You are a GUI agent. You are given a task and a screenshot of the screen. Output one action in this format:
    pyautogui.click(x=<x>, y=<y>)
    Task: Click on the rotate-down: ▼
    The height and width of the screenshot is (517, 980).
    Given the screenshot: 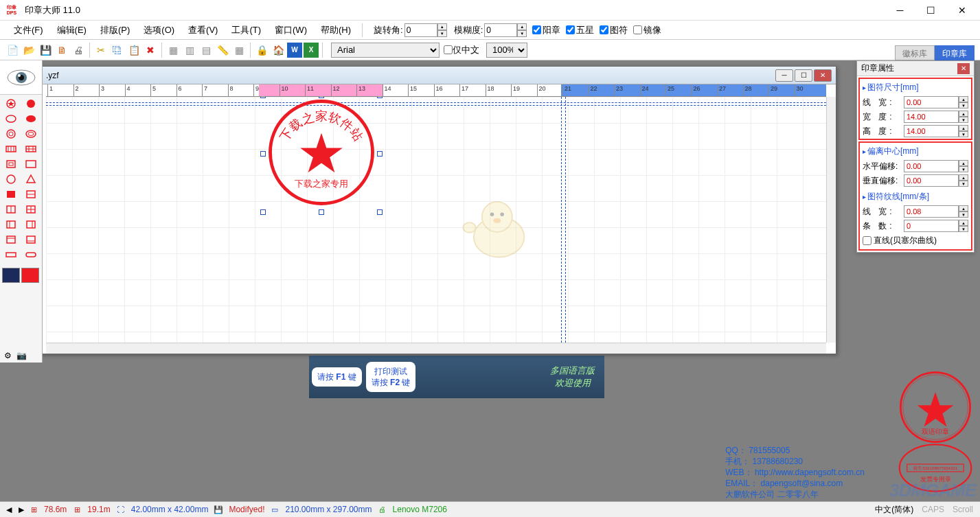 What is the action you would take?
    pyautogui.click(x=442, y=34)
    